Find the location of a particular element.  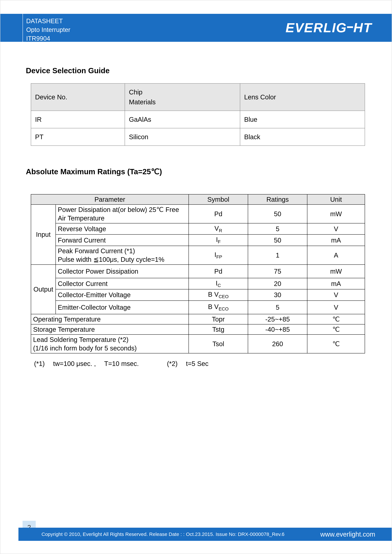

table-row: PT Silicon Black is located at coordinates (198, 137).